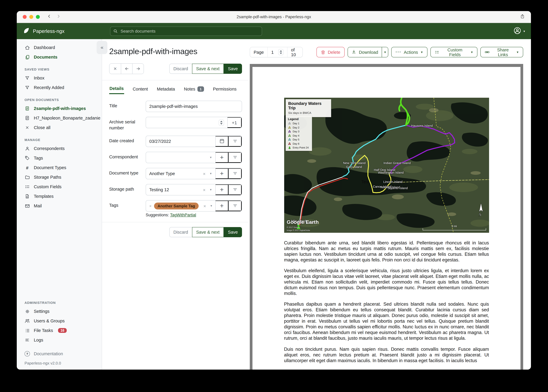 The height and width of the screenshot is (392, 548). I want to click on sidebar-item-logs: Logs, so click(59, 340).